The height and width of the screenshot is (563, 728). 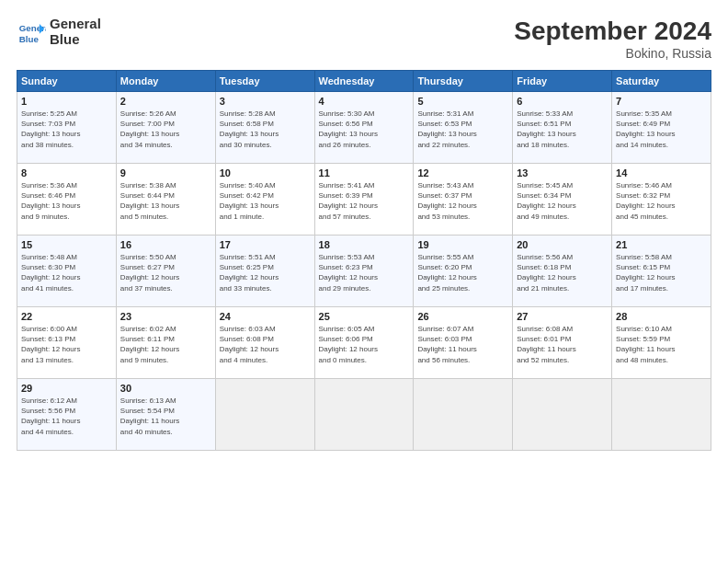 I want to click on calendar-cell: 4Sunrise: 5:30 AMSunset: 6:56 PMDaylight…, so click(x=364, y=128).